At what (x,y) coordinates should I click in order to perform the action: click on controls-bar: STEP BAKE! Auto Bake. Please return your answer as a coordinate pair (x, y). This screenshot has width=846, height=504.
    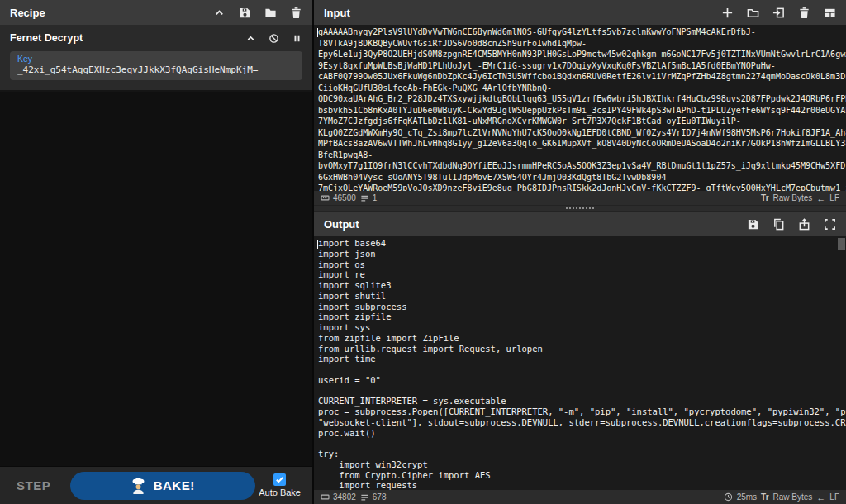
    Looking at the image, I should click on (156, 485).